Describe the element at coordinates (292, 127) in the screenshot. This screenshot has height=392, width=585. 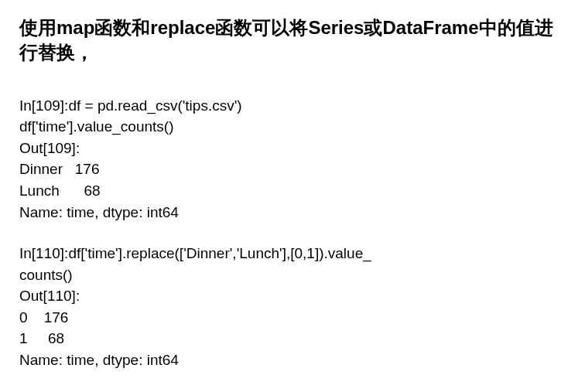
I see `code-line: df['time'].value_counts()` at that location.